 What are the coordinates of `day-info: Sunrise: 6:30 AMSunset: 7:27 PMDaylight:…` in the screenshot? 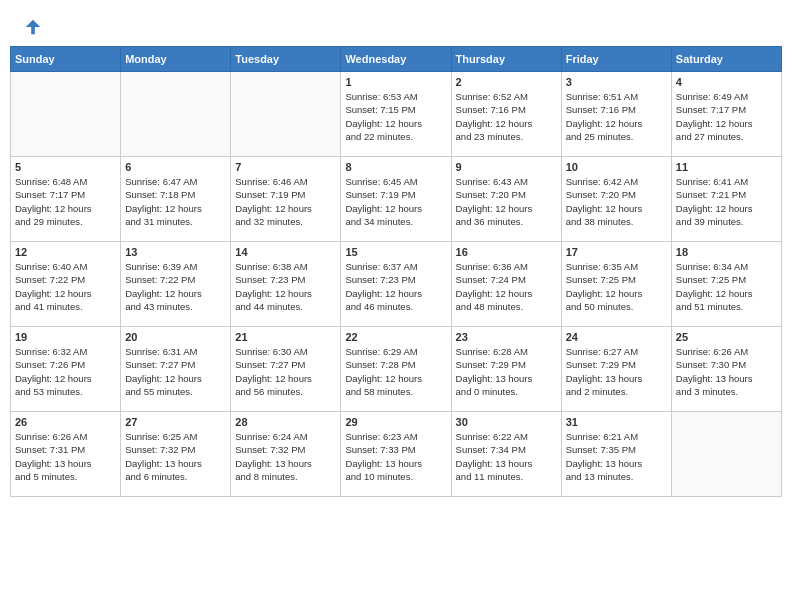 It's located at (286, 372).